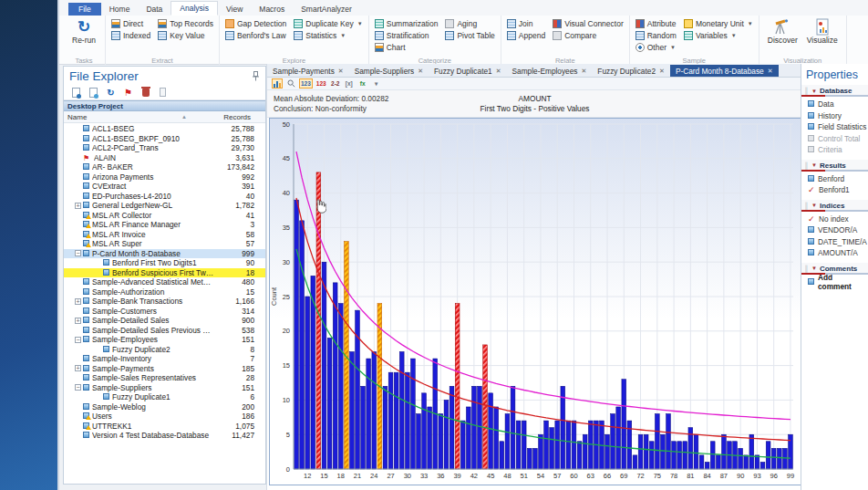 This screenshot has height=490, width=868. Describe the element at coordinates (835, 268) in the screenshot. I see `section-header-comments: ║▼Comments` at that location.